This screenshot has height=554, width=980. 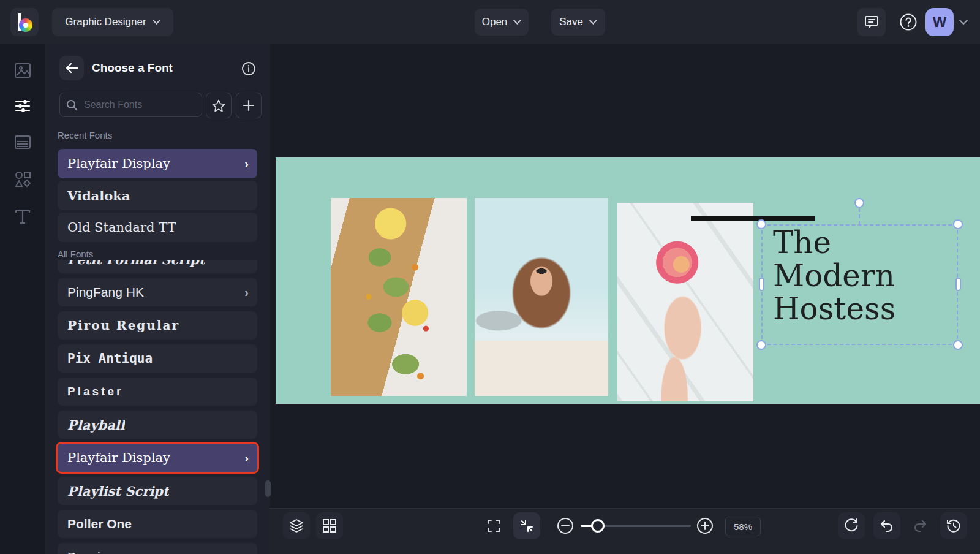 What do you see at coordinates (157, 267) in the screenshot?
I see `font-item-petit-formal-script: Petit Formal Script ›` at bounding box center [157, 267].